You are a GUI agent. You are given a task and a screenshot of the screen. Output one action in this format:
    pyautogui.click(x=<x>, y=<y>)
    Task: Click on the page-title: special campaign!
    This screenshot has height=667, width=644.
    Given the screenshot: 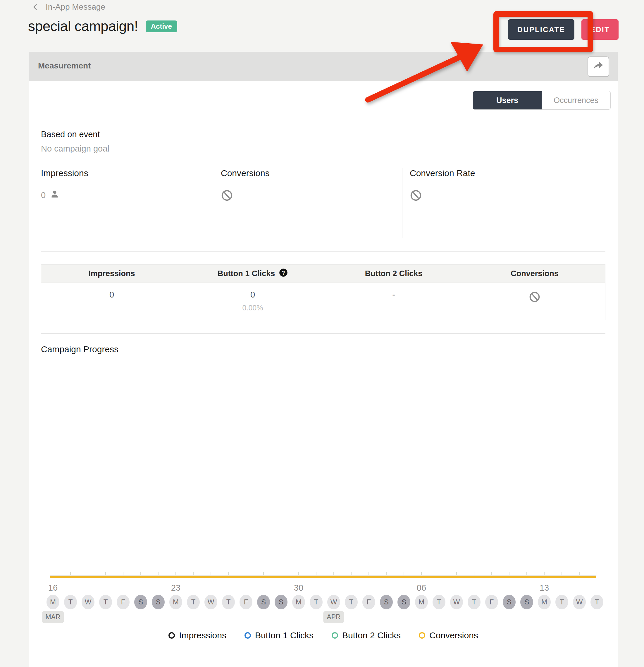 What is the action you would take?
    pyautogui.click(x=83, y=26)
    